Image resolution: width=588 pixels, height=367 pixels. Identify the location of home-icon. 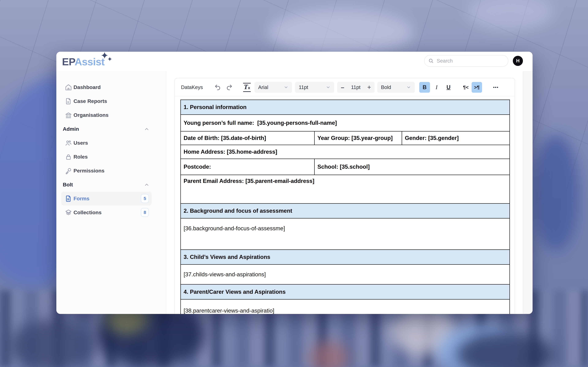
(69, 87).